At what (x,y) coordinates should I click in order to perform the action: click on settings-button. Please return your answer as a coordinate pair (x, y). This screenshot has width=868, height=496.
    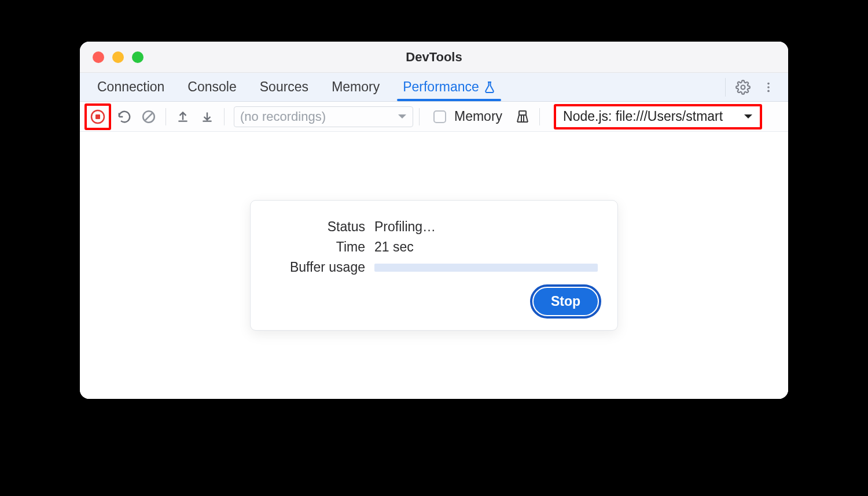
    Looking at the image, I should click on (743, 87).